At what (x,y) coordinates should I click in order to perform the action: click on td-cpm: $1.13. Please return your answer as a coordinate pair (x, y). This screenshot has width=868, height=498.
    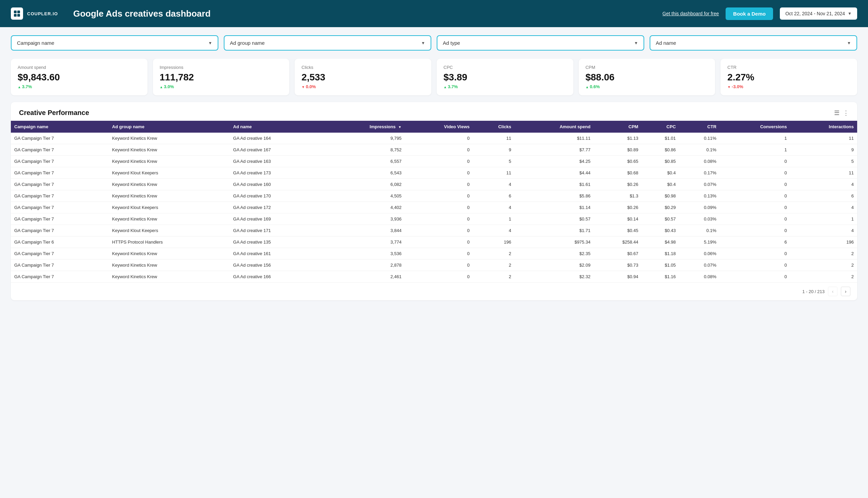
    Looking at the image, I should click on (617, 139).